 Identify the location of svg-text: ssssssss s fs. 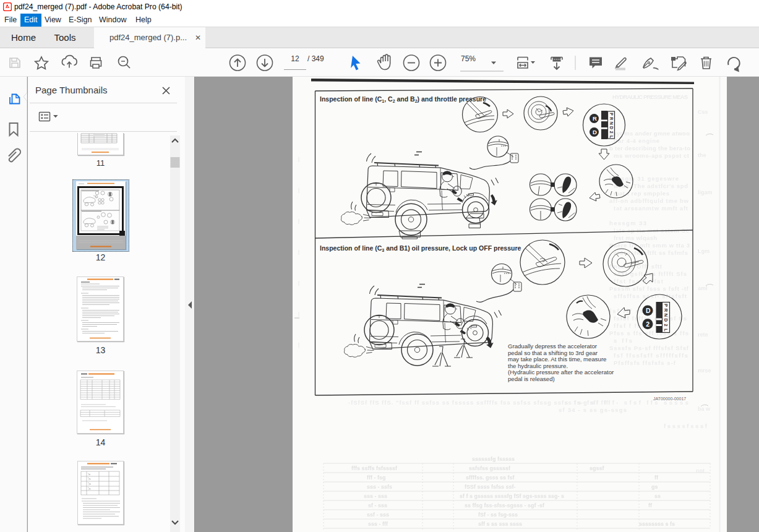
(657, 524).